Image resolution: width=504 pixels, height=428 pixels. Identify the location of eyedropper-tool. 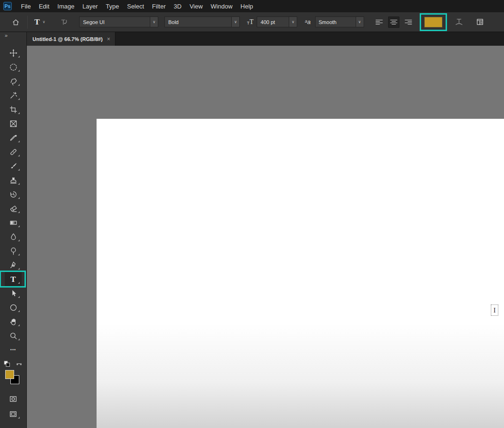
(13, 138).